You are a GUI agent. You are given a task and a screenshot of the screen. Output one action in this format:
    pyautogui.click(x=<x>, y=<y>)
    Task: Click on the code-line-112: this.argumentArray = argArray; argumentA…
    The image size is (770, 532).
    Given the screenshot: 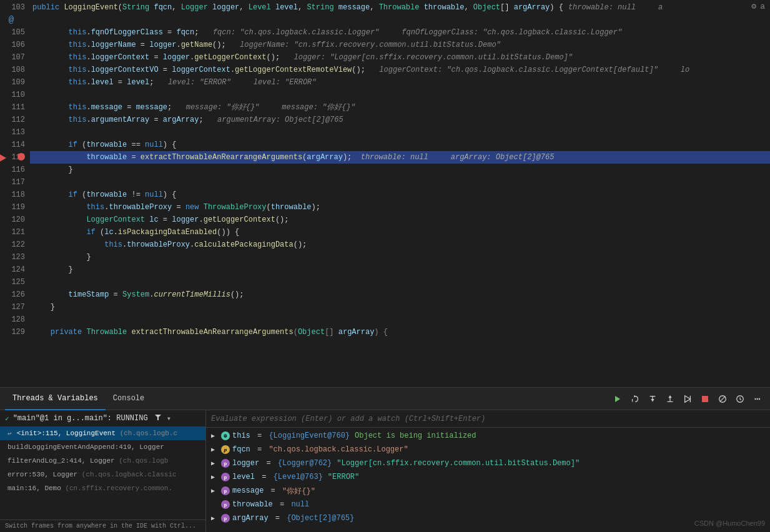 What is the action you would take?
    pyautogui.click(x=400, y=120)
    